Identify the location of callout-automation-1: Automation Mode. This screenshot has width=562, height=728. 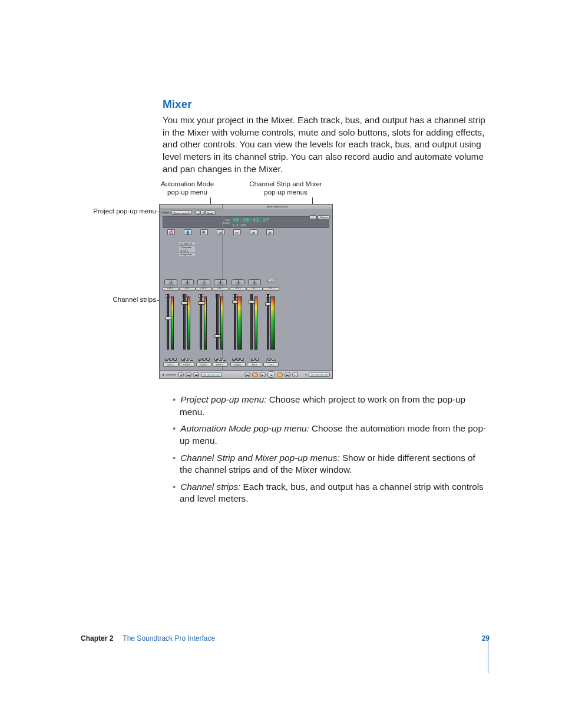
(187, 184).